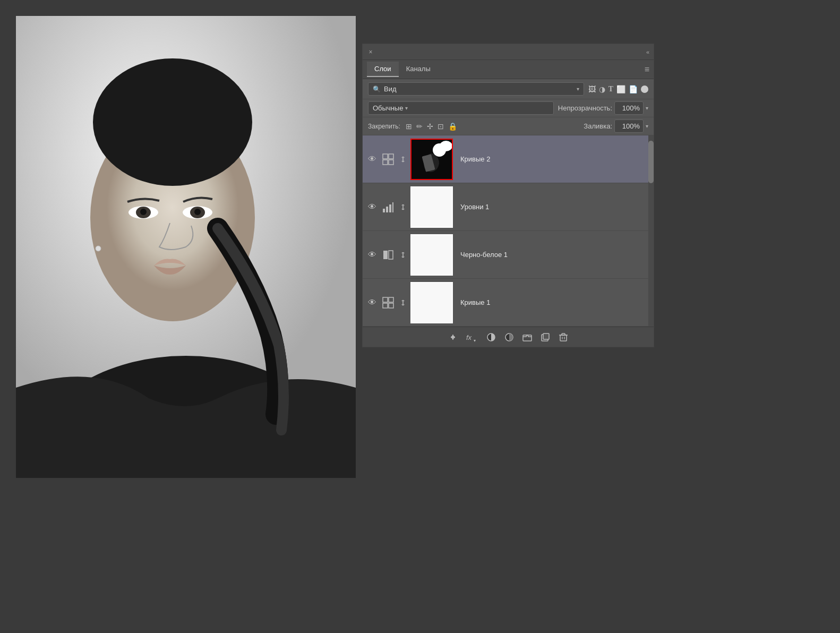 This screenshot has width=840, height=633. I want to click on fill-dropdown-arrow: ▾, so click(647, 126).